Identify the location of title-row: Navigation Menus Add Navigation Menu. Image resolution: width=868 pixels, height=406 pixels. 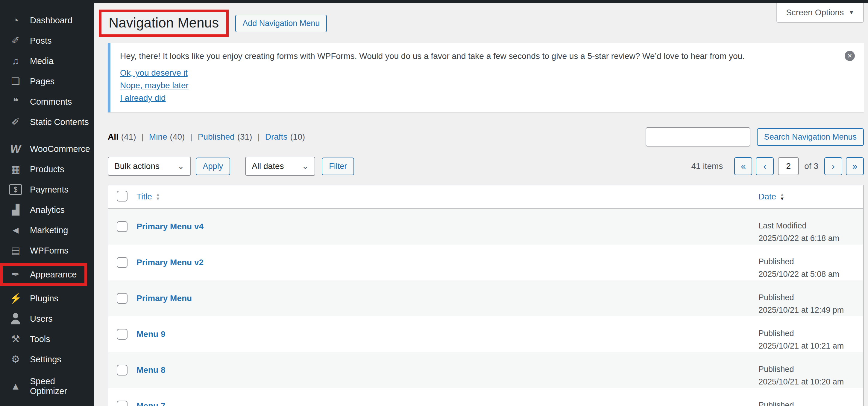
(486, 23).